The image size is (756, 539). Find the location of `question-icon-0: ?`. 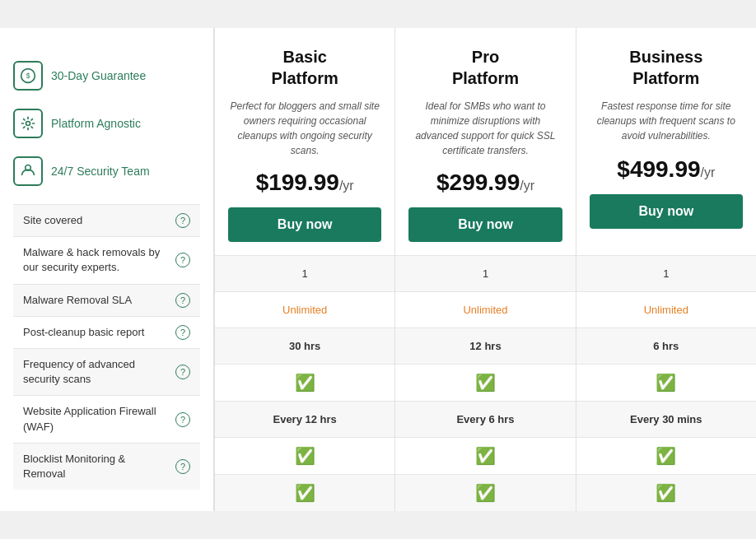

question-icon-0: ? is located at coordinates (183, 221).